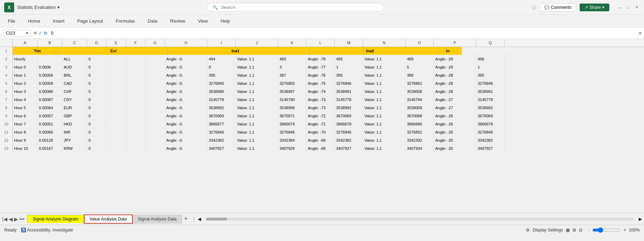  I want to click on cell: Angle: -76, so click(321, 75).